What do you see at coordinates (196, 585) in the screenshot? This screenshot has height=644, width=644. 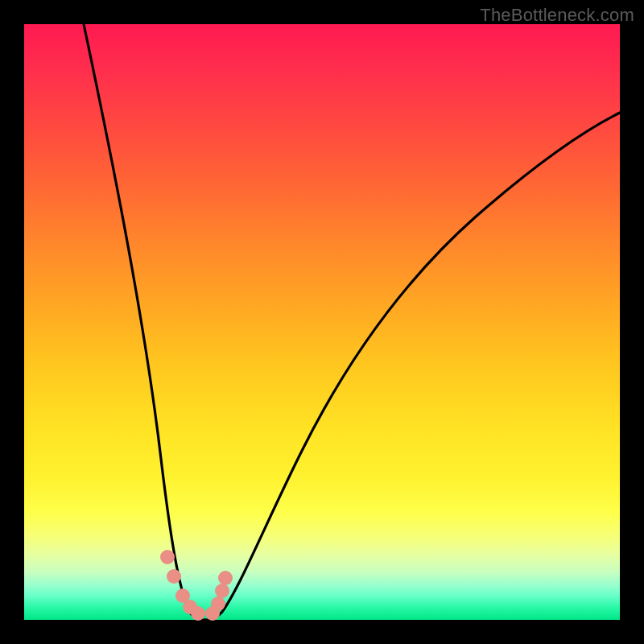 I see `dotted-overlay` at bounding box center [196, 585].